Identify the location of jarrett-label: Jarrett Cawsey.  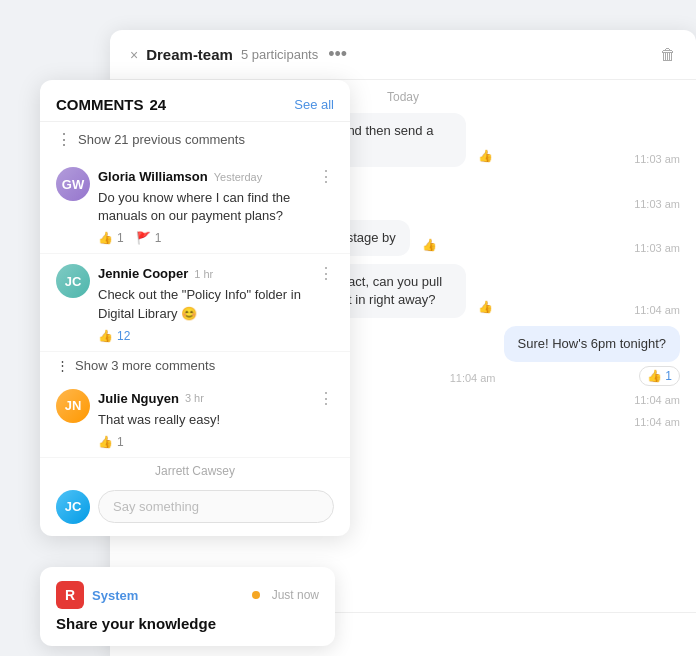
(195, 470).